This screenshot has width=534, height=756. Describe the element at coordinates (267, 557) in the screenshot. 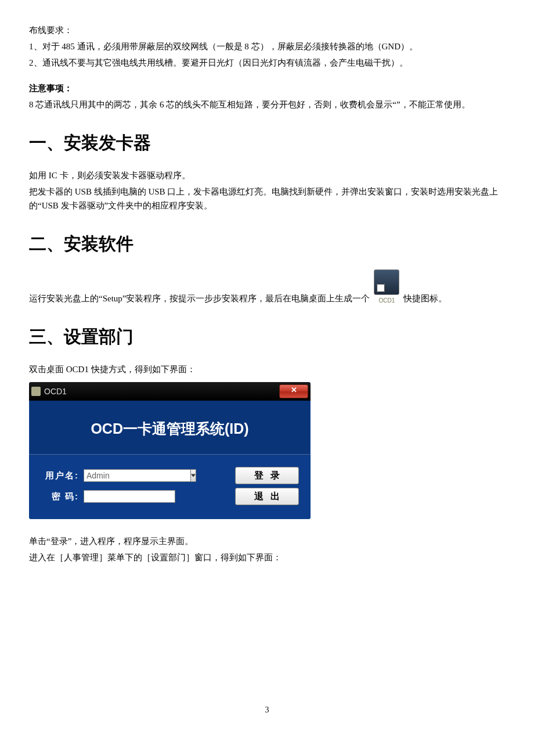

I see `section3-after2: 进入在［人事管理］菜单下的［设置部门］窗口，得到如下界面：` at that location.